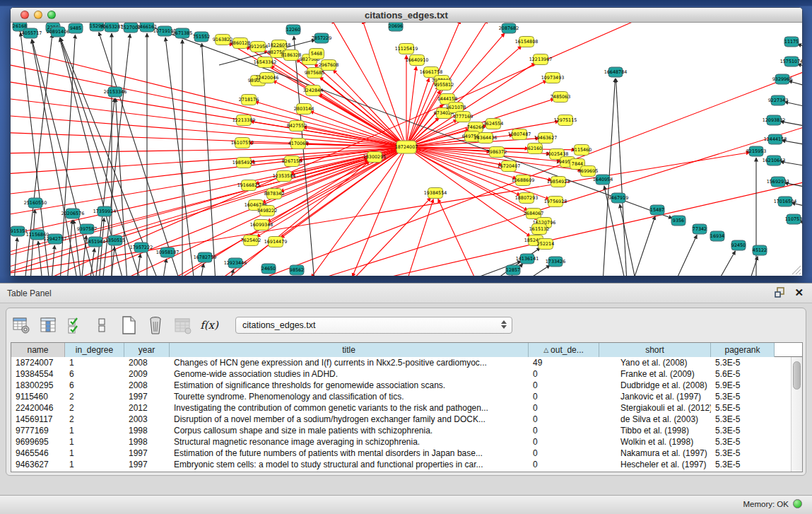 Image resolution: width=812 pixels, height=514 pixels. What do you see at coordinates (463, 117) in the screenshot?
I see `graph-node: 9777169` at bounding box center [463, 117].